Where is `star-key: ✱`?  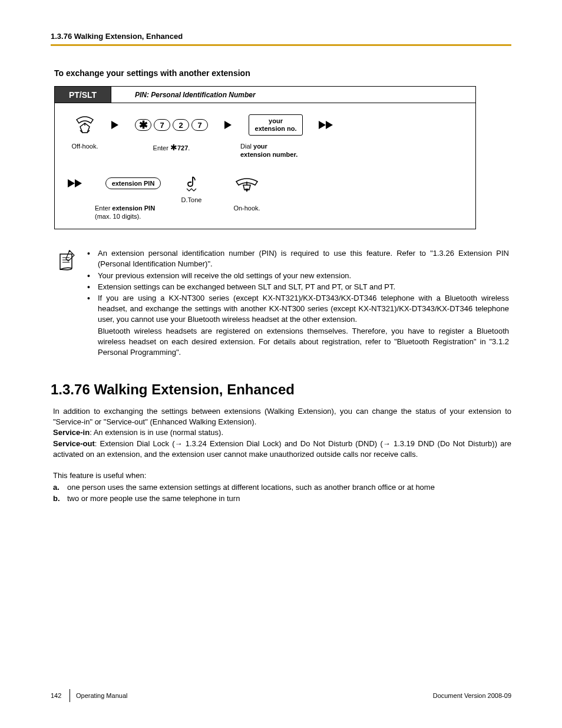
star-key: ✱ is located at coordinates (143, 125).